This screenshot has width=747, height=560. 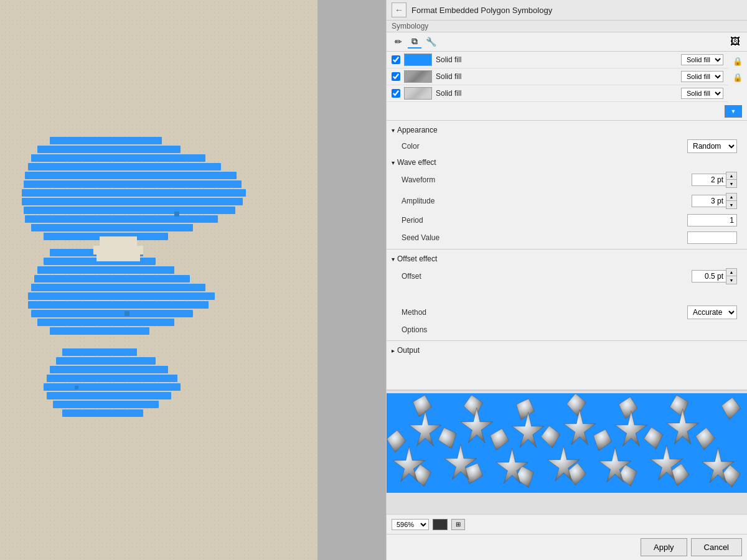 I want to click on offset-prop-value: ▲ ▼, so click(x=606, y=276).